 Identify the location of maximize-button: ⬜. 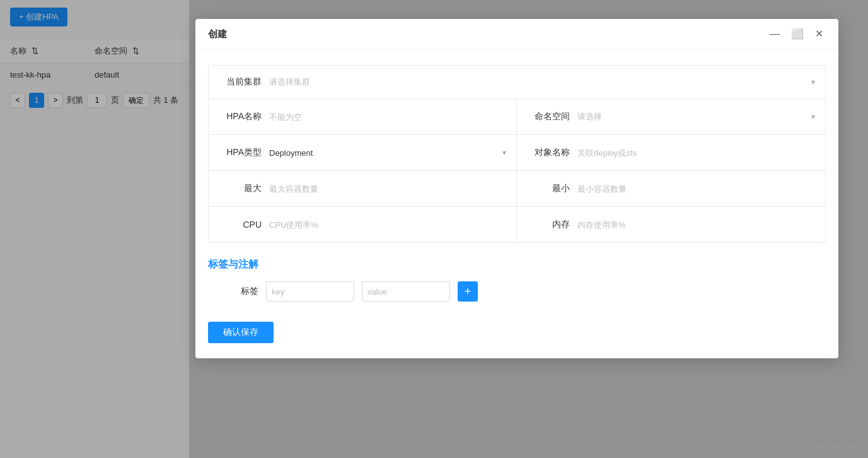
(797, 34).